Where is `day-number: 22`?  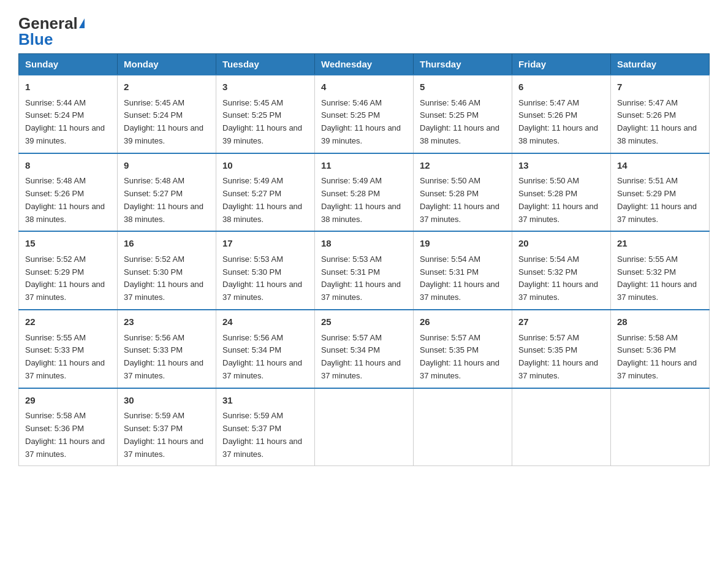 day-number: 22 is located at coordinates (68, 323).